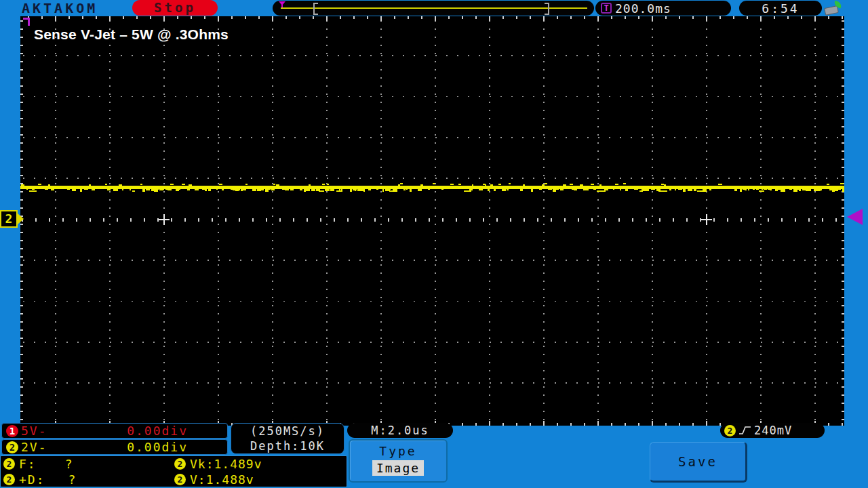 The image size is (868, 488). I want to click on trigger-position-flag-stem, so click(28, 22).